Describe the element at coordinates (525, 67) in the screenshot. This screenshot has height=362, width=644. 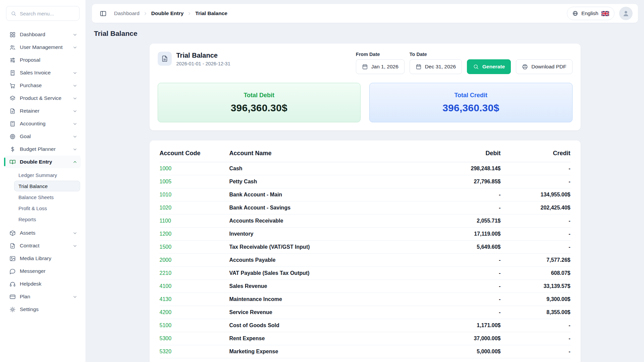
I see `printer-icon` at that location.